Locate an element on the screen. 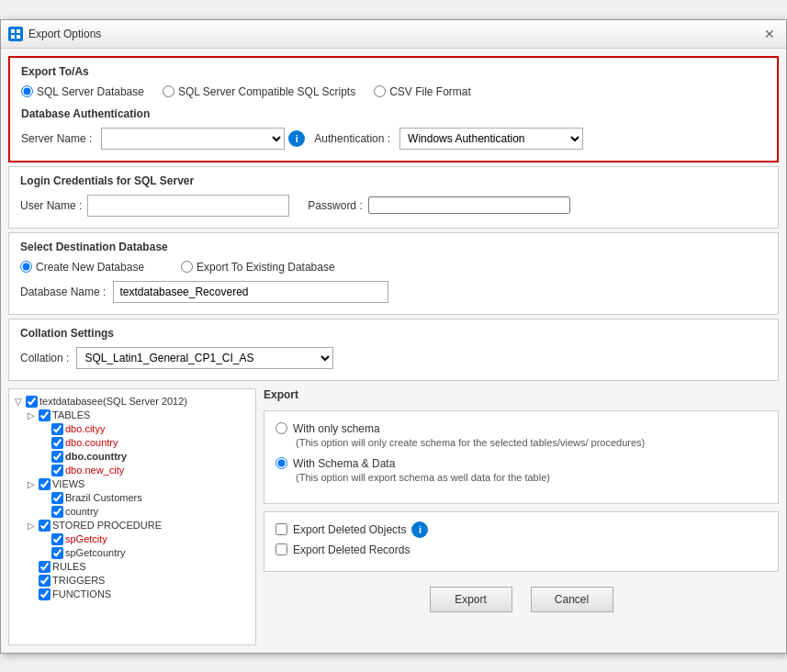 The width and height of the screenshot is (787, 672). tree-brazil-expand is located at coordinates (45, 498).